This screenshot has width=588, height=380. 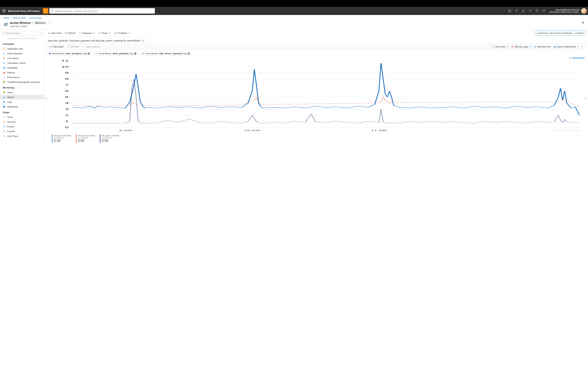 What do you see at coordinates (84, 47) in the screenshot?
I see `split-icon` at bounding box center [84, 47].